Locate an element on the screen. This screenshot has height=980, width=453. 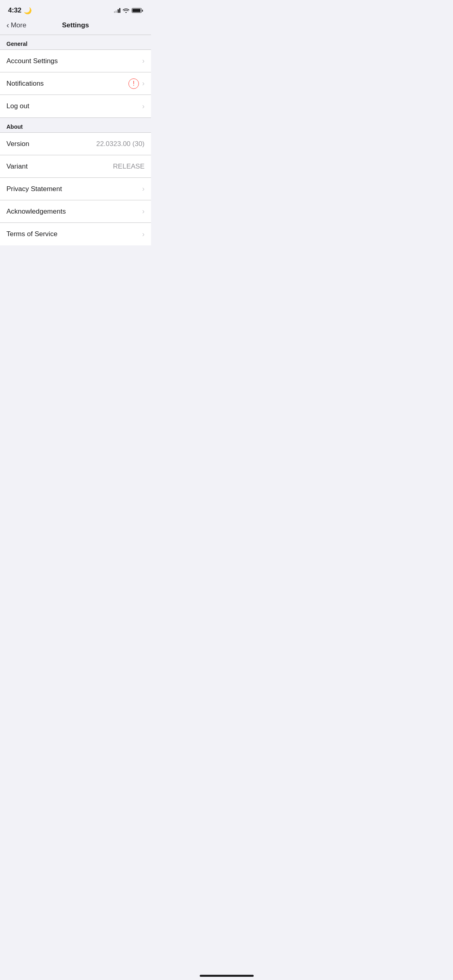
list-item-value-variant: RELEASE is located at coordinates (129, 167).